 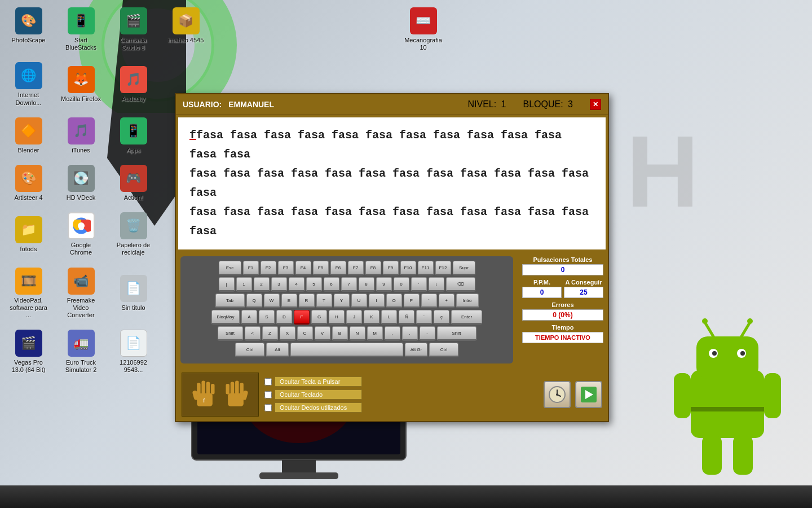 What do you see at coordinates (230, 268) in the screenshot?
I see `key-esc: Esc` at bounding box center [230, 268].